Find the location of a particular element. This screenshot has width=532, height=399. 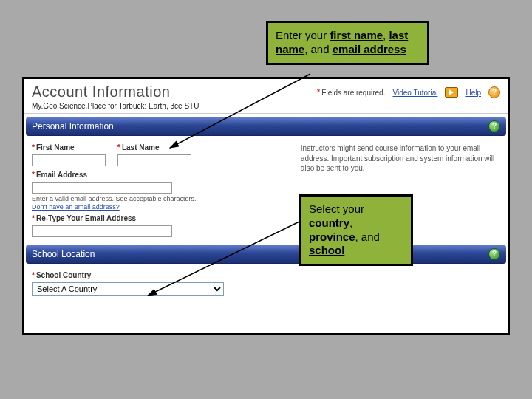

window-header: Account Information *Fields are required… is located at coordinates (266, 90).